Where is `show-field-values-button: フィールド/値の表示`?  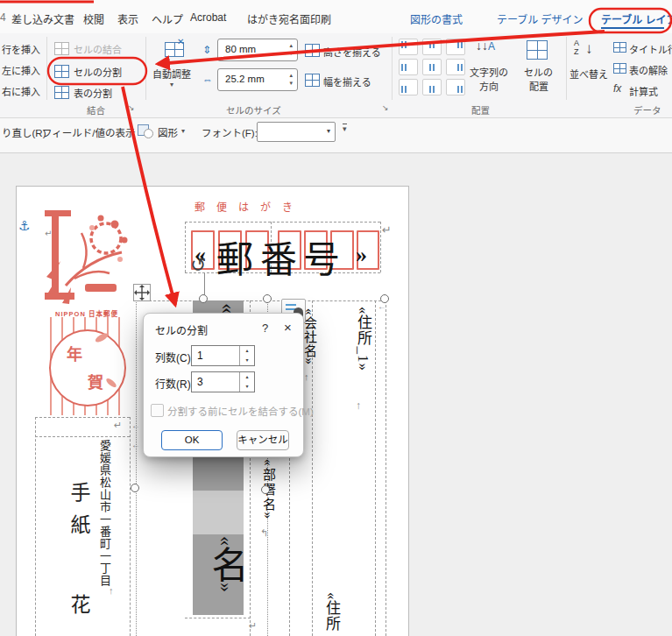 show-field-values-button: フィールド/値の表示 is located at coordinates (88, 132).